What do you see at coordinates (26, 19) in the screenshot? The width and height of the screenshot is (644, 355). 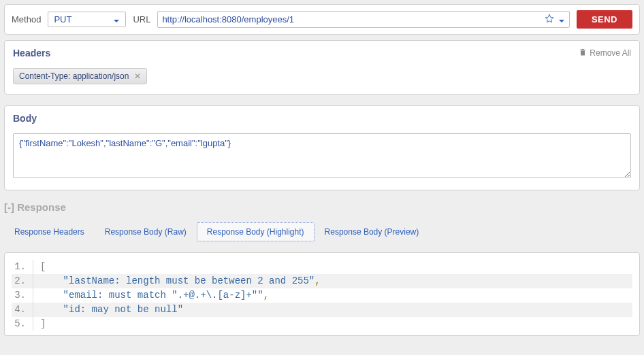 I see `method-label: Method` at bounding box center [26, 19].